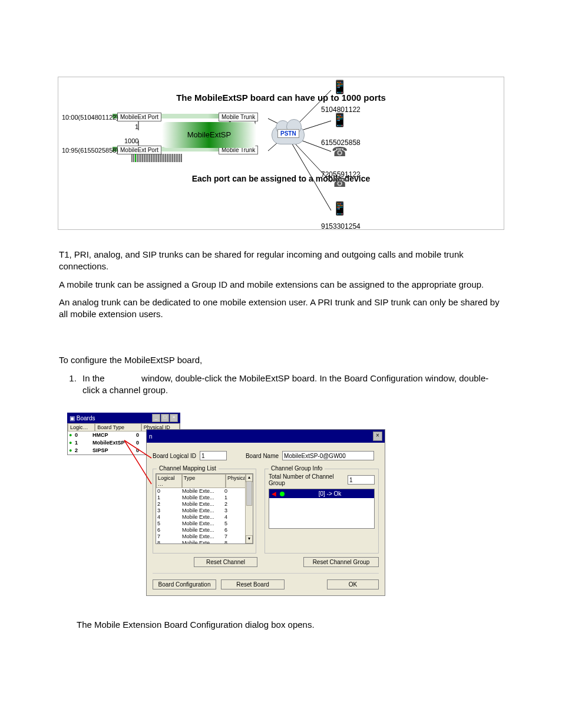 Image resolution: width=562 pixels, height=728 pixels. Describe the element at coordinates (165, 418) in the screenshot. I see `maximize-icon: □` at that location.